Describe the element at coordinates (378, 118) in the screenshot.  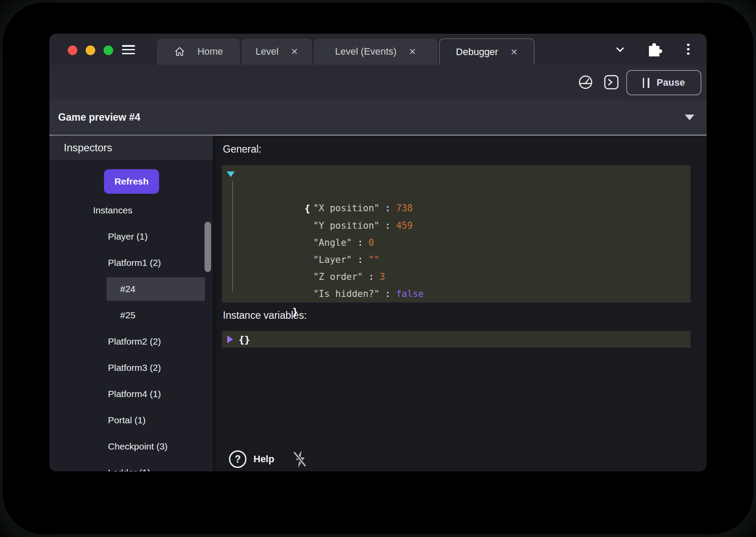
I see `game-preview-selector: Game preview #4` at that location.